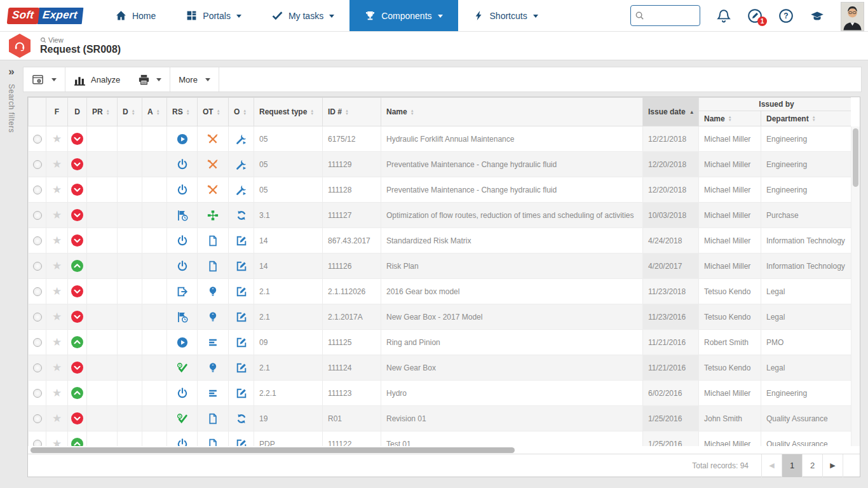 The height and width of the screenshot is (488, 868). I want to click on nav-item-portals: Portals, so click(214, 15).